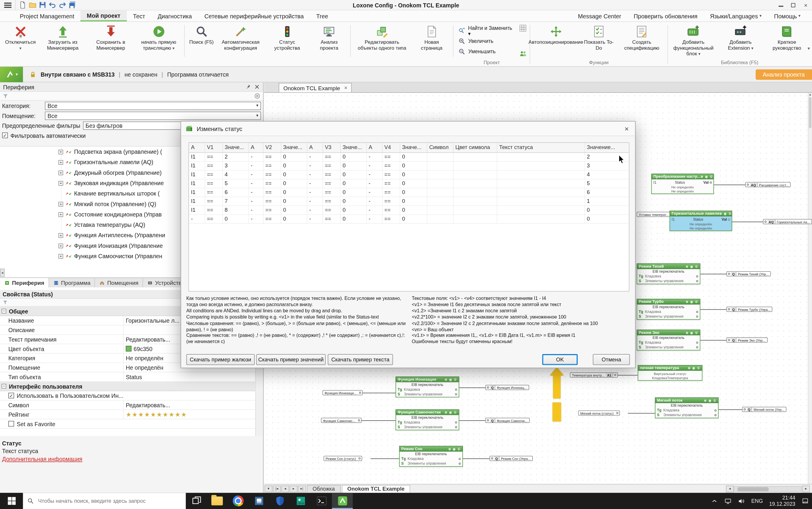  What do you see at coordinates (507, 387) in the screenshot?
I see `connector-out-7: QФункция Ионизац...` at bounding box center [507, 387].